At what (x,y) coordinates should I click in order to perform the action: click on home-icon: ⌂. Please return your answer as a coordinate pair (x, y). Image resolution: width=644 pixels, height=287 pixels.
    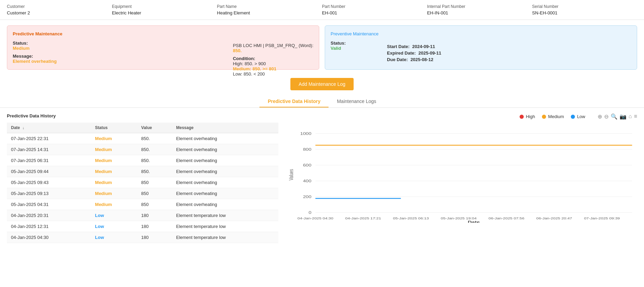
    Looking at the image, I should click on (630, 117).